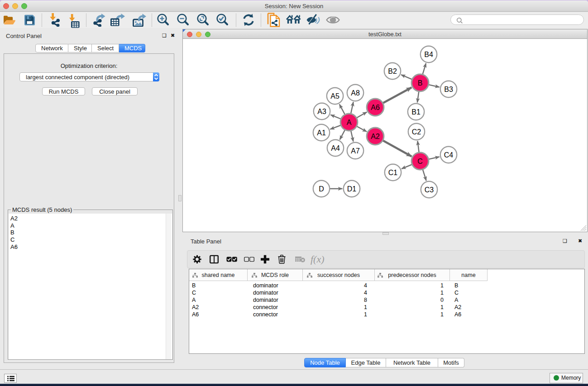  Describe the element at coordinates (392, 71) in the screenshot. I see `svg-text: B2` at that location.